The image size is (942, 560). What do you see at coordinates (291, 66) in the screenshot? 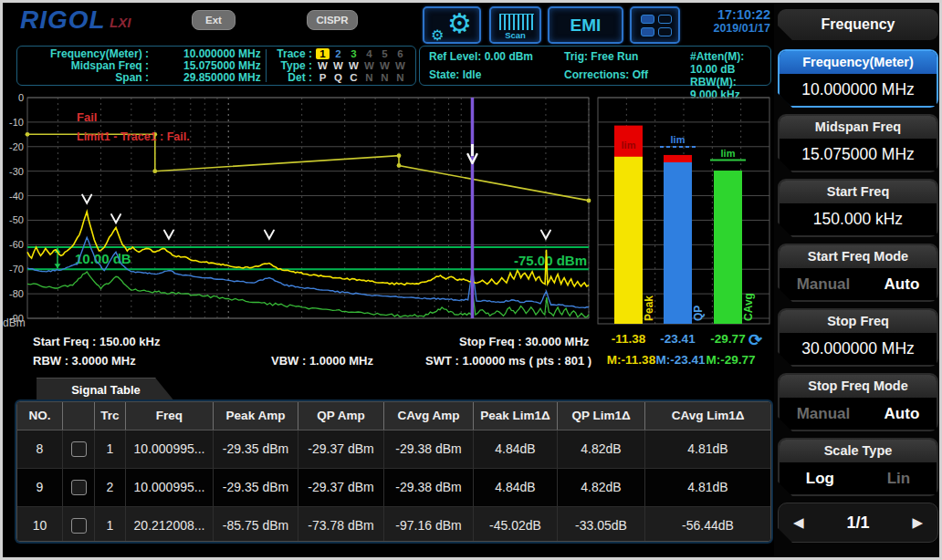
I see `settings-label: Type :` at bounding box center [291, 66].